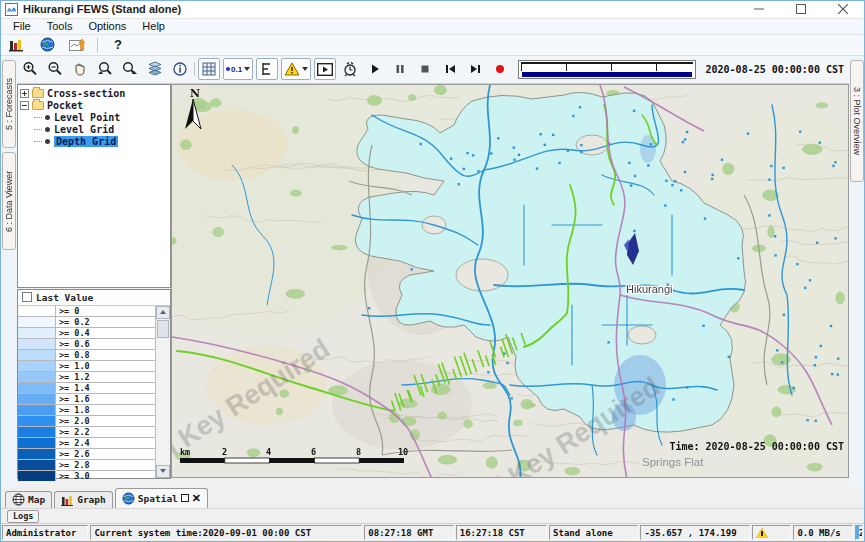 The height and width of the screenshot is (542, 865). Describe the element at coordinates (425, 69) in the screenshot. I see `stop-button` at that location.